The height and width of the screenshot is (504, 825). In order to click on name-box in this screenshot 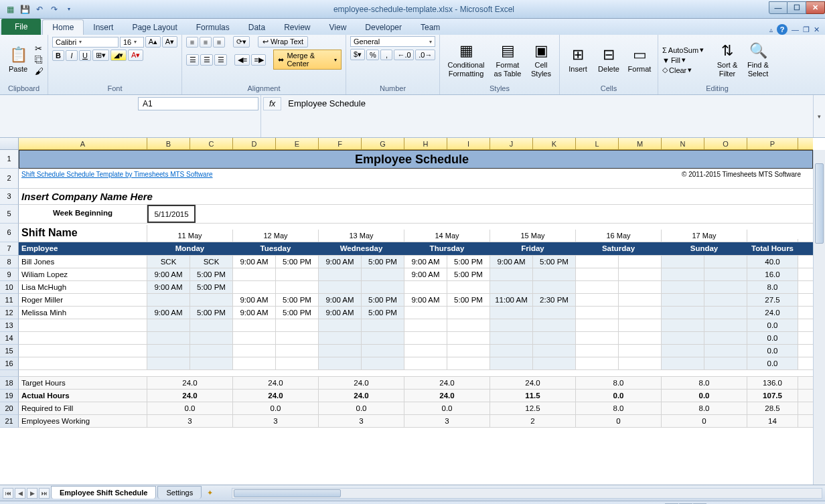, I will do `click(198, 104)`.